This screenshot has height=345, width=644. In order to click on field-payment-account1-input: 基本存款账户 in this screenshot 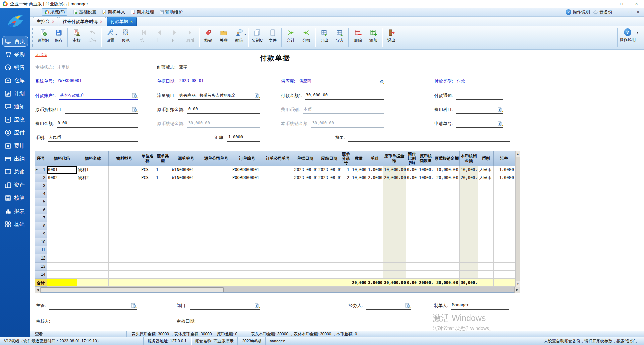, I will do `click(98, 96)`.